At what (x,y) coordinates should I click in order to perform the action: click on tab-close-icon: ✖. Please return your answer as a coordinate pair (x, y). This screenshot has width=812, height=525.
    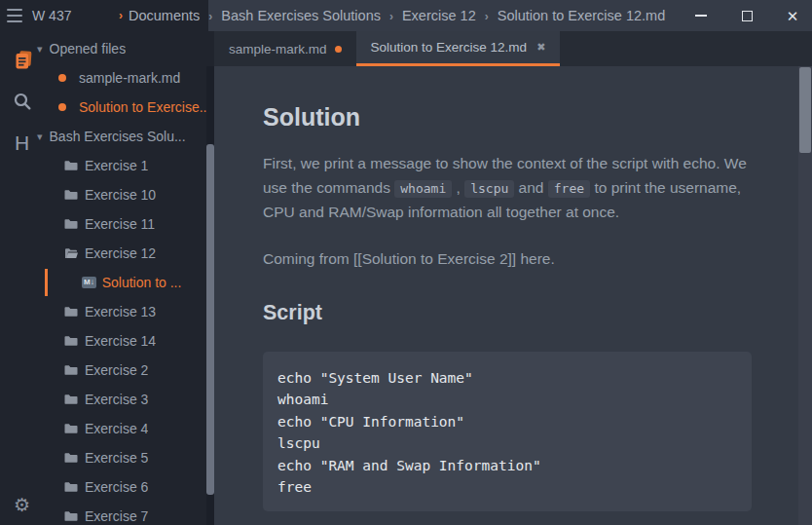
    Looking at the image, I should click on (541, 47).